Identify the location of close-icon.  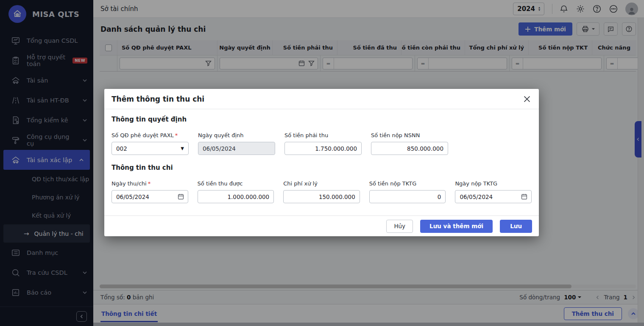
(527, 99).